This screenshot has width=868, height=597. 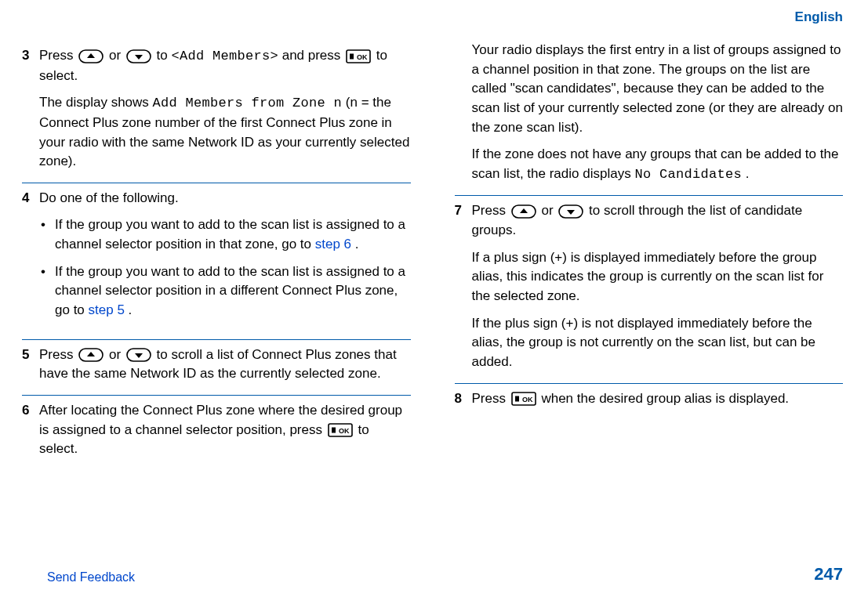 I want to click on step-8: 8 Press when the desired group alias is …, so click(x=649, y=402).